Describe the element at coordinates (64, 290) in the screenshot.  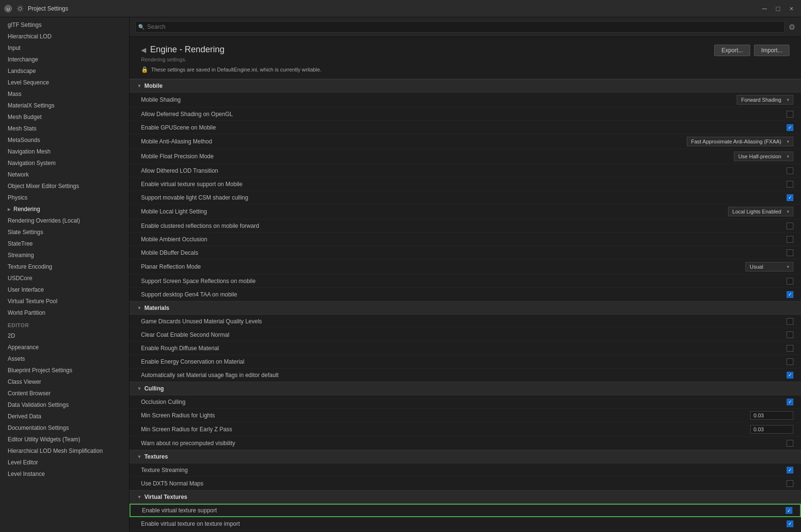
I see `sidebar-item-user-interface: User Interface` at that location.